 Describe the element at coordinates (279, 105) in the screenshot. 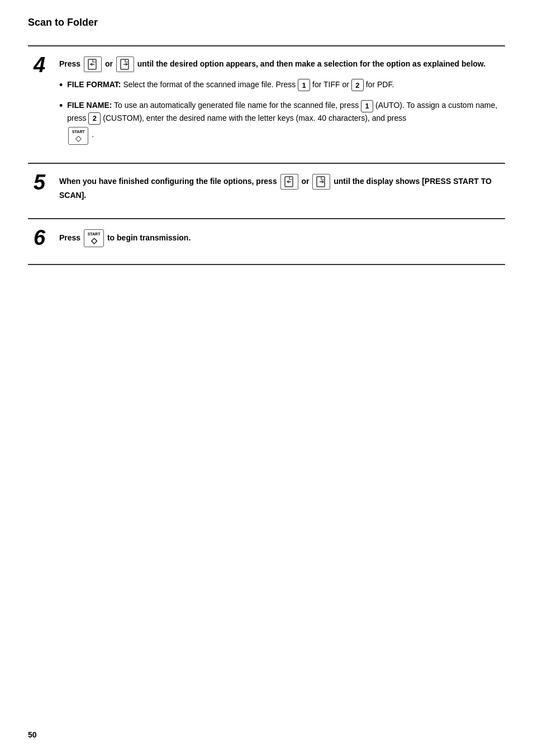

I see `step-4-content: Press or` at that location.